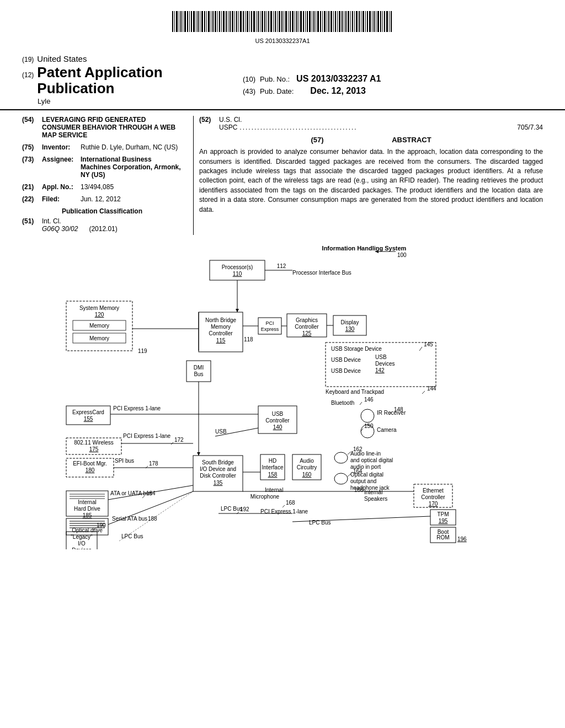 The height and width of the screenshot is (728, 565). I want to click on num-172: 172, so click(179, 440).